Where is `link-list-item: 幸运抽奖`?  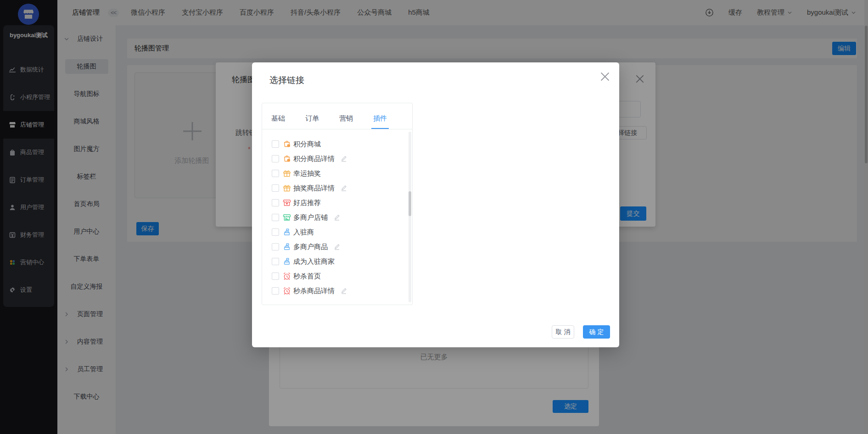 link-list-item: 幸运抽奖 is located at coordinates (337, 173).